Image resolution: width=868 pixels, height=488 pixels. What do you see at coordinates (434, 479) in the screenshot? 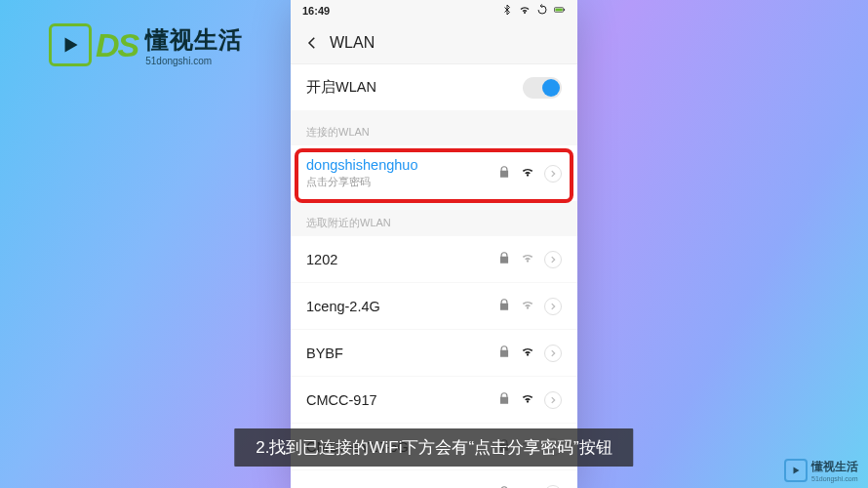
I see `network-row: CU_h54M` at bounding box center [434, 479].